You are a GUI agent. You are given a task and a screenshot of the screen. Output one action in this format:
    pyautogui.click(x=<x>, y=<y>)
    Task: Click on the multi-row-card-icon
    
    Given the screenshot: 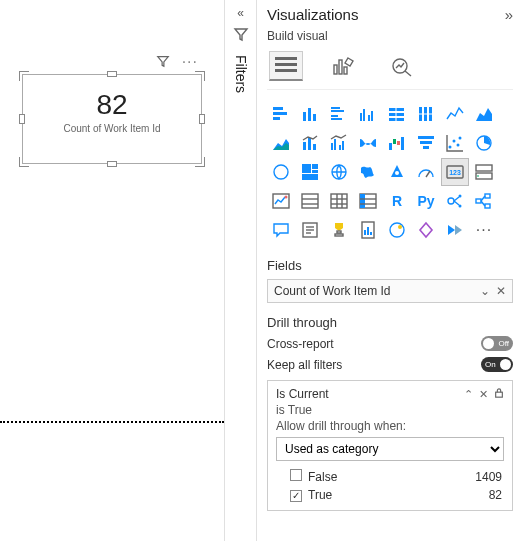 What is the action you would take?
    pyautogui.click(x=484, y=172)
    